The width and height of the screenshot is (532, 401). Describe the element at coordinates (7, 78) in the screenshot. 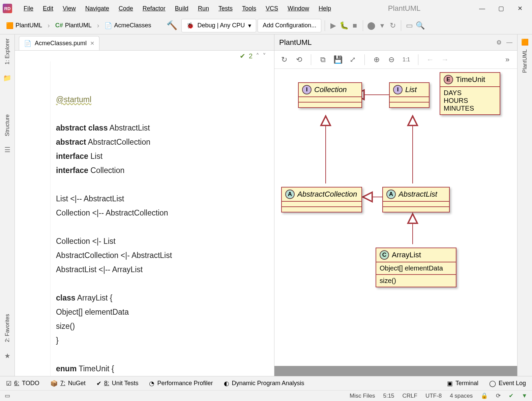

I see `folder-icon: 📁` at that location.